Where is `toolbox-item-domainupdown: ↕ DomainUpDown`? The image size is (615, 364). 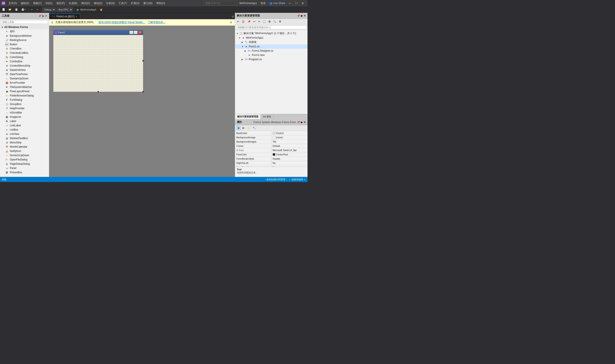 toolbox-item-domainupdown: ↕ DomainUpDown is located at coordinates (25, 78).